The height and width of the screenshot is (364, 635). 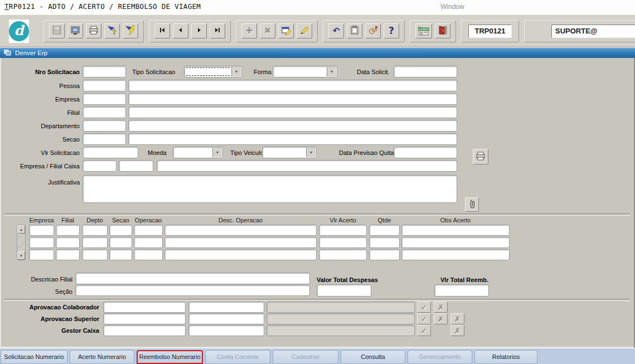 What do you see at coordinates (270, 189) in the screenshot?
I see `justificativa-textarea` at bounding box center [270, 189].